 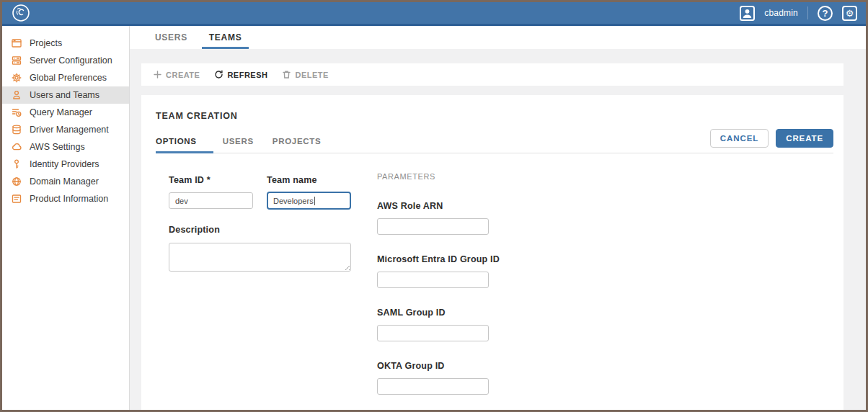 I want to click on help-icon: ?, so click(x=825, y=13).